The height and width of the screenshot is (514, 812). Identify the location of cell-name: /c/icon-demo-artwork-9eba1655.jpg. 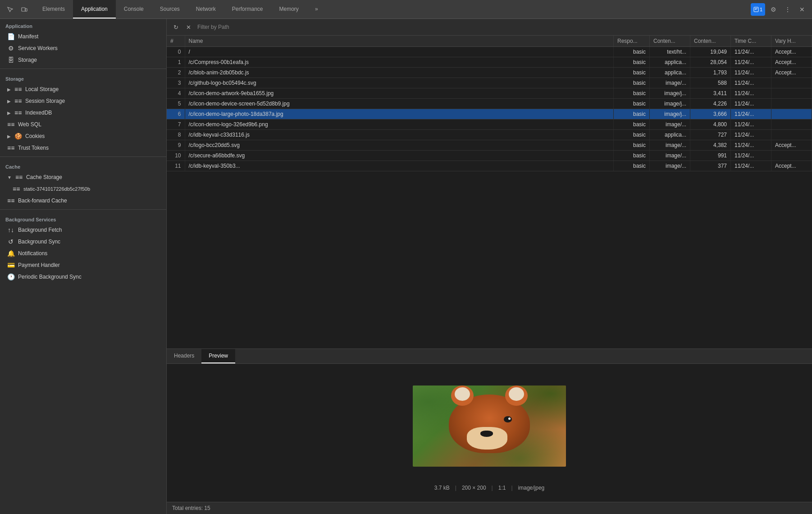
(399, 94).